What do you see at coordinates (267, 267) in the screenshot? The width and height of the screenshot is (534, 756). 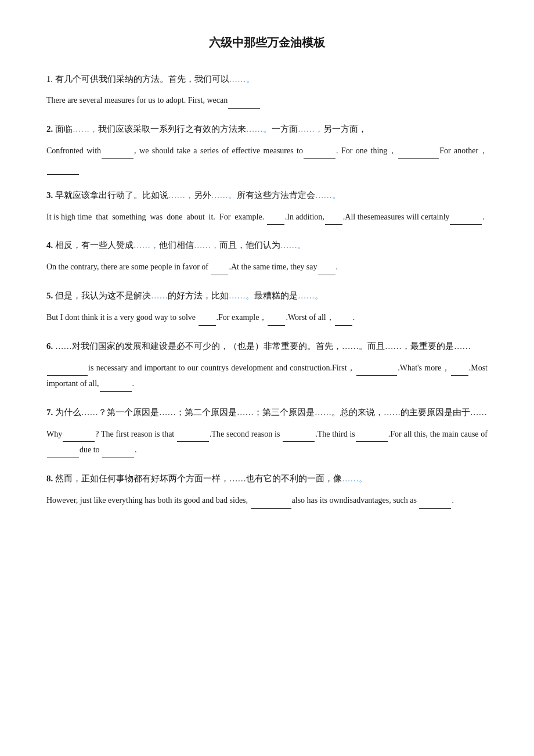 I see `english-text-4: On the contrary, there are some people i…` at bounding box center [267, 267].